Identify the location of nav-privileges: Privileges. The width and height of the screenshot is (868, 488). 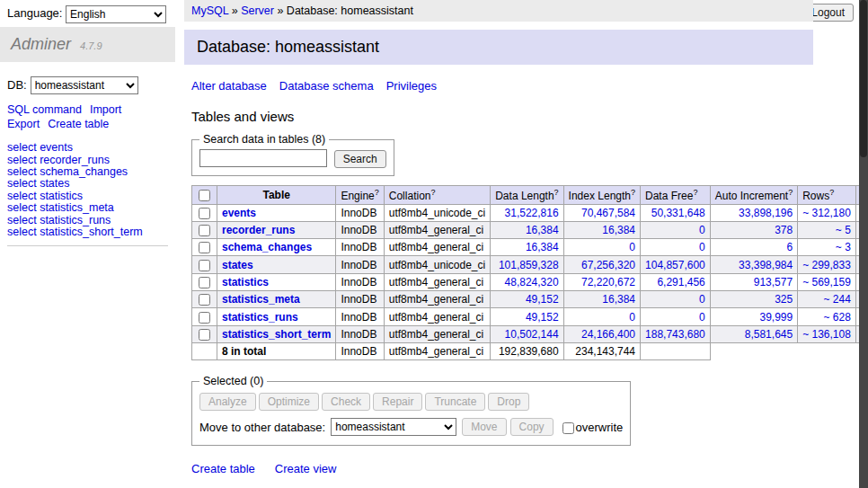
(412, 86).